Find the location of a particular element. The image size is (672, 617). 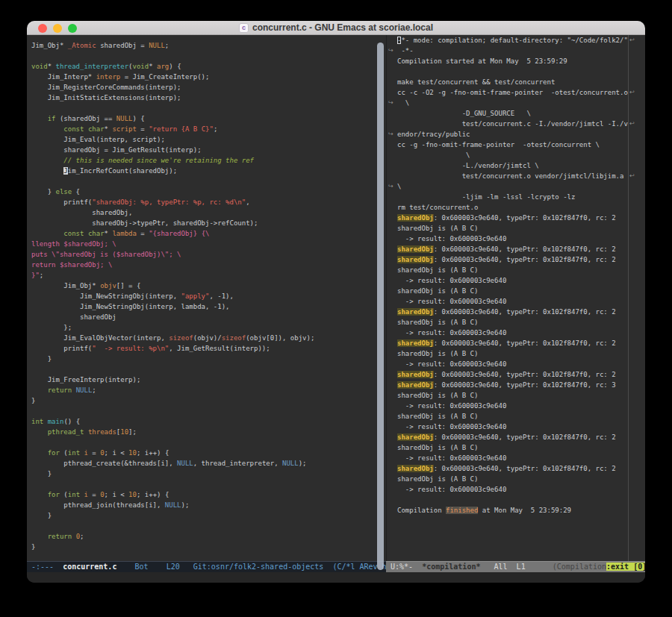

zoom-button is located at coordinates (72, 28).